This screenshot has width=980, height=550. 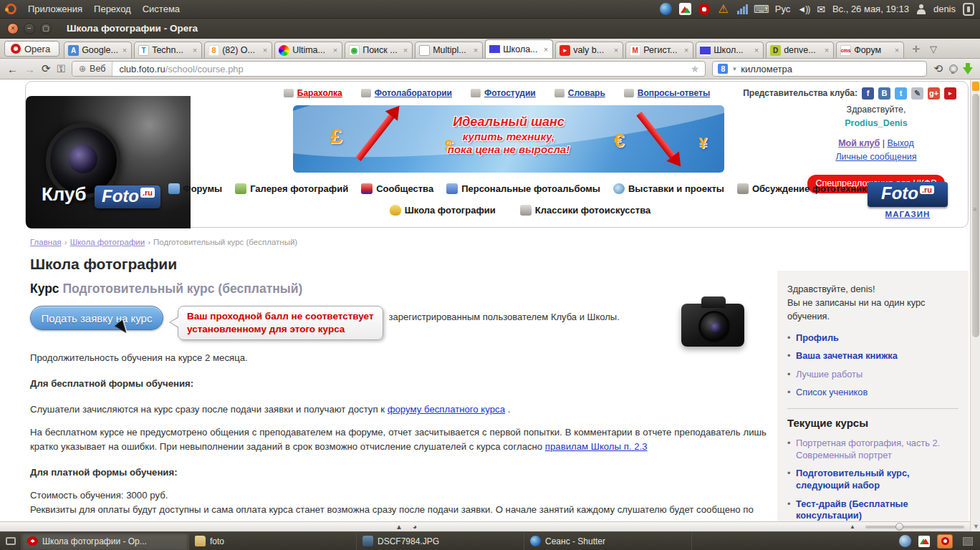 I want to click on warning-tray-icon: ⚠, so click(x=724, y=9).